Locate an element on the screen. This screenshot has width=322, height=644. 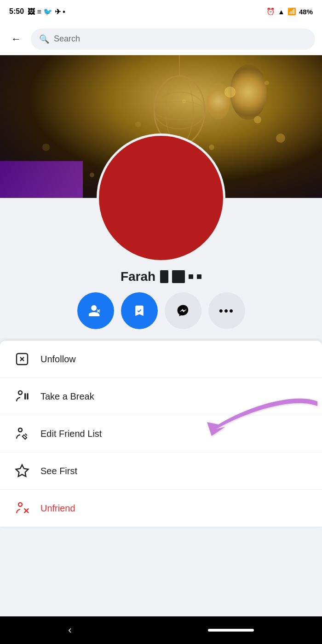
menu-label-take-a-break: Take a Break is located at coordinates (67, 397).